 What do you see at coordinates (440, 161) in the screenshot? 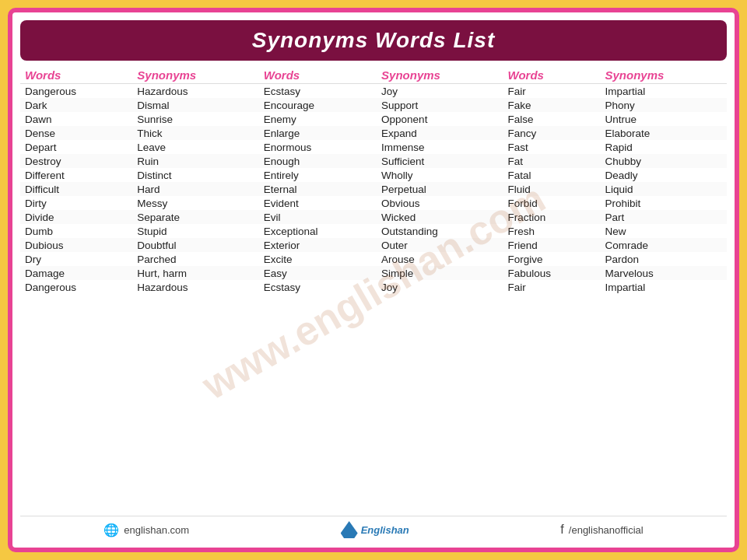
I see `synonym-cell: Sufficient` at bounding box center [440, 161].